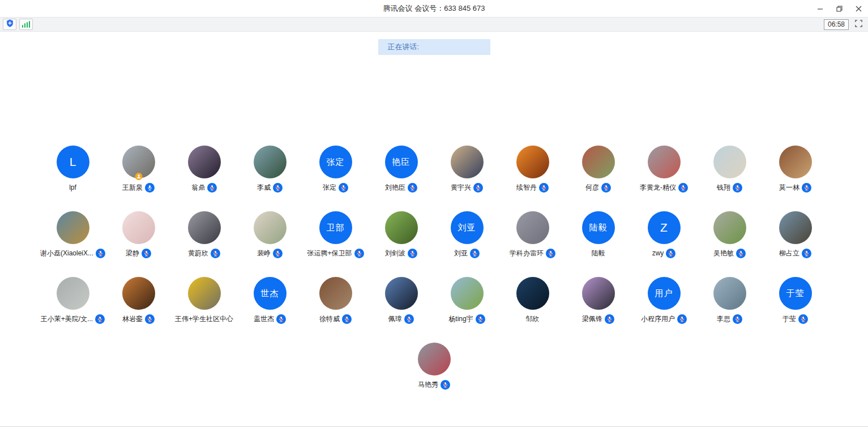 The image size is (868, 427). I want to click on participant-tile: 卫部 张运腾+保卫部, so click(336, 234).